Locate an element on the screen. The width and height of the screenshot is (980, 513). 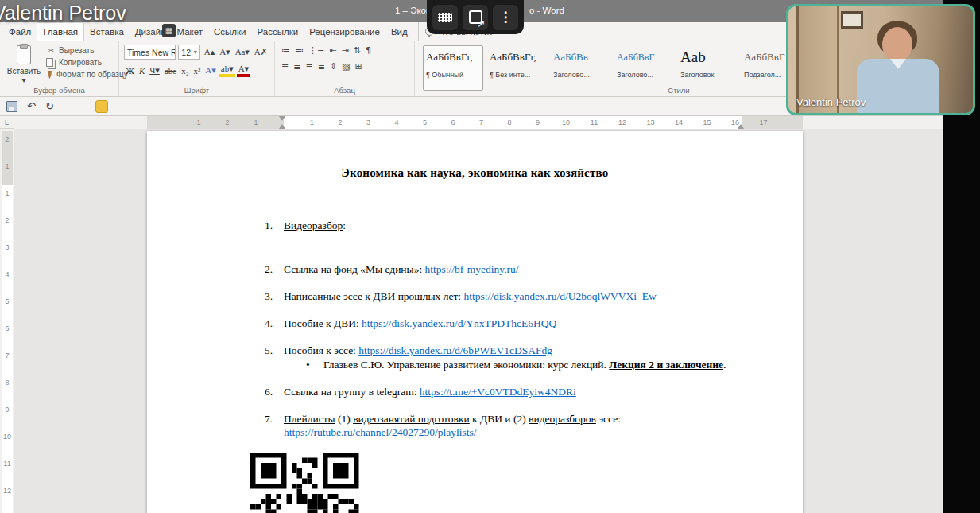
copy-button: Копировать is located at coordinates (79, 62).